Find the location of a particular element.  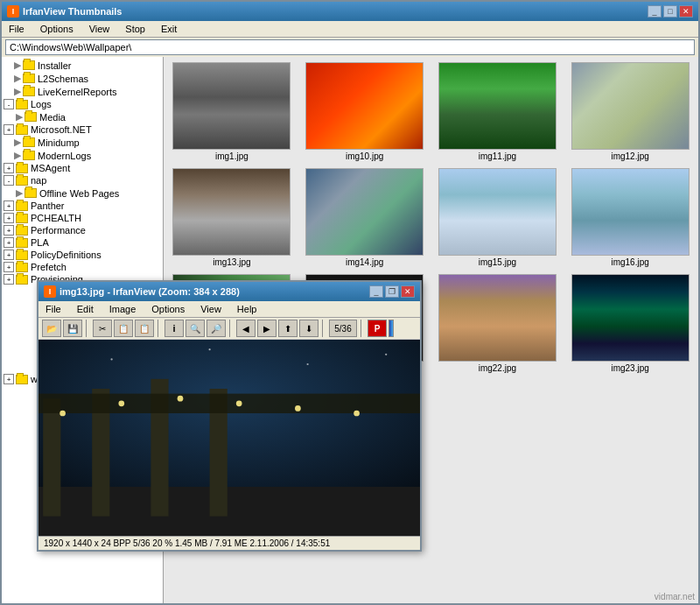

minimize-button: _ is located at coordinates (654, 11).